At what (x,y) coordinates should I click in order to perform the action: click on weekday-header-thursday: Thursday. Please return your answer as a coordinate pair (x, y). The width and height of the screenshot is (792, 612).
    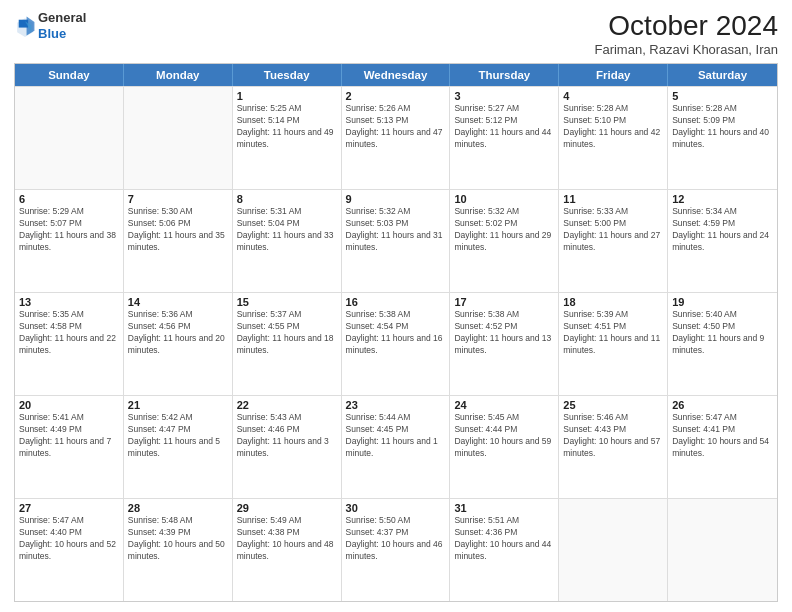
    Looking at the image, I should click on (504, 75).